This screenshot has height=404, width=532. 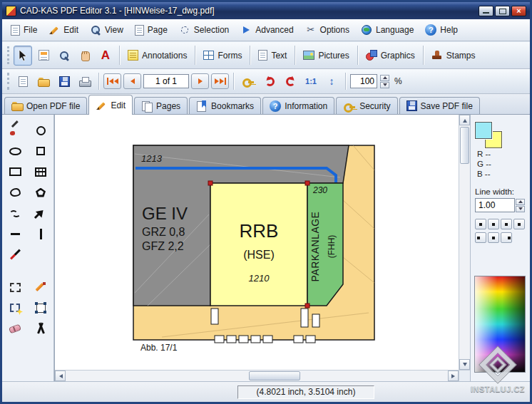 I want to click on vertical-scroll-thumb, so click(x=465, y=145).